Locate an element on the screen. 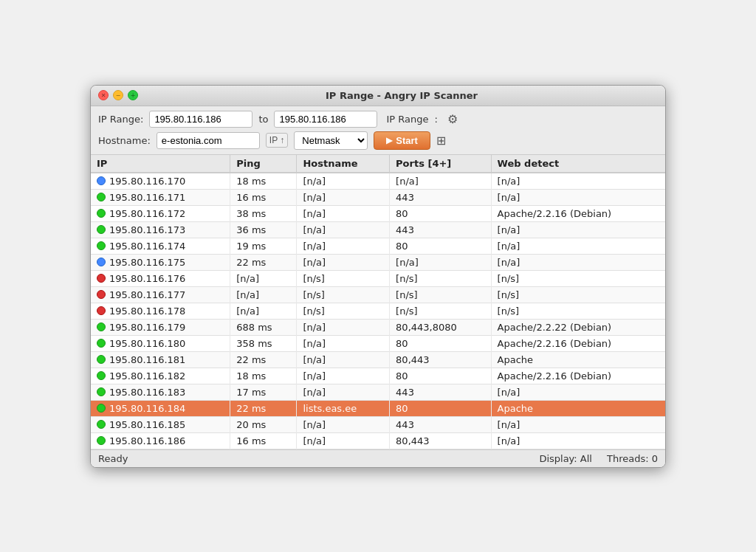 The width and height of the screenshot is (756, 552). table-row: 195.80.116.179688 ms[n/a]80,443,8080Apac… is located at coordinates (378, 327).